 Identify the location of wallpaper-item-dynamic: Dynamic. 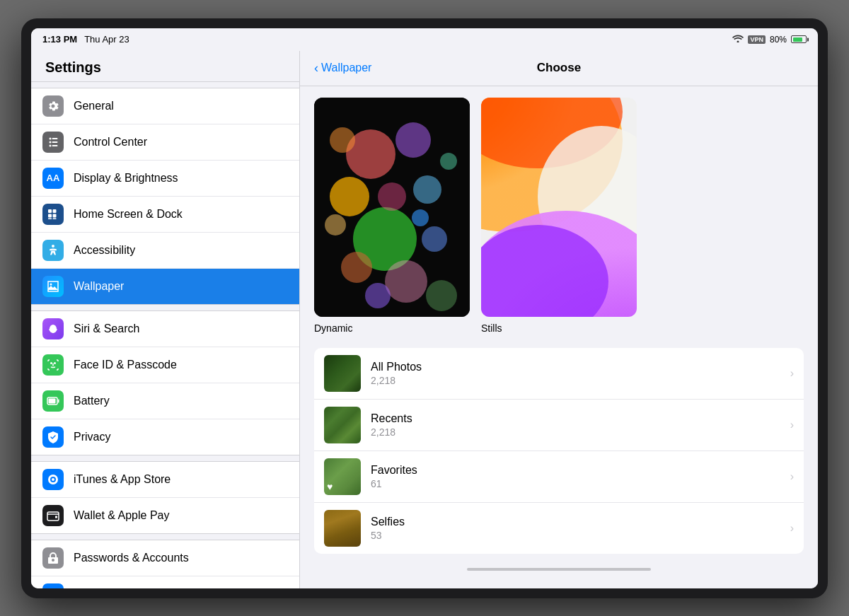
(392, 216).